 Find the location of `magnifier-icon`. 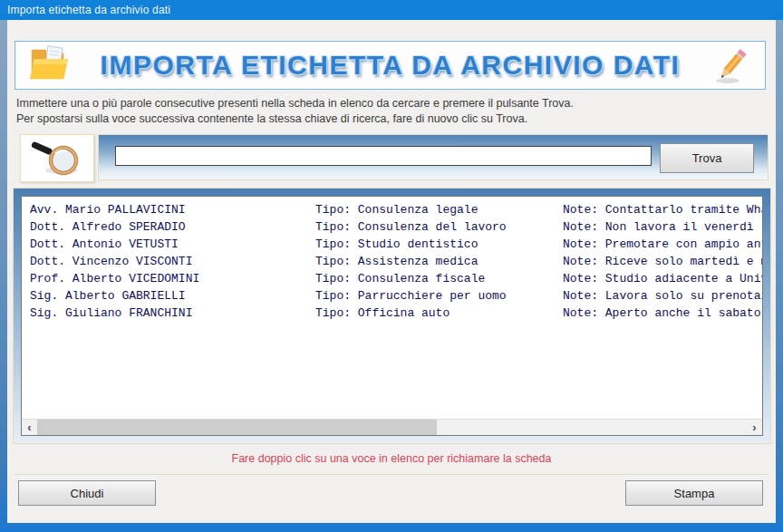

magnifier-icon is located at coordinates (57, 159).